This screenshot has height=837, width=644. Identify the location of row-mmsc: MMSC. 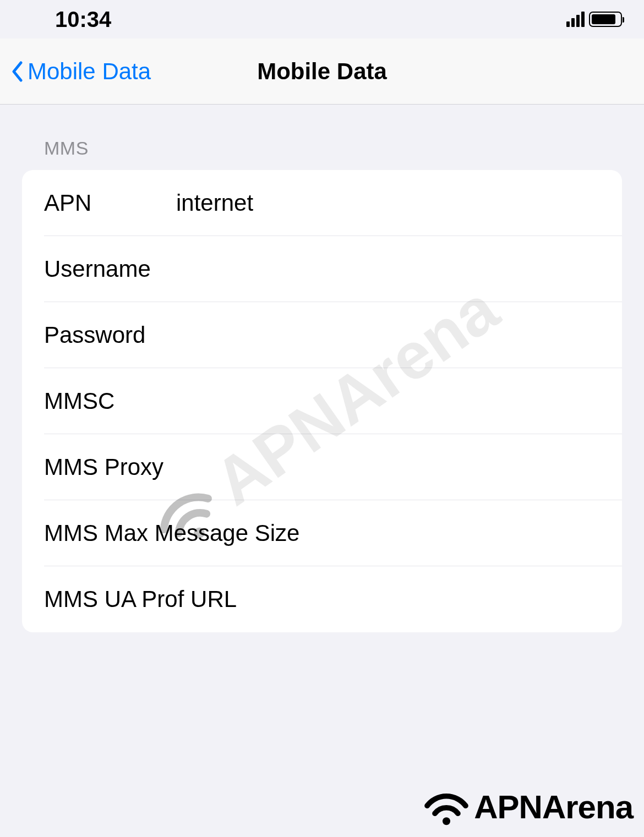
(322, 401).